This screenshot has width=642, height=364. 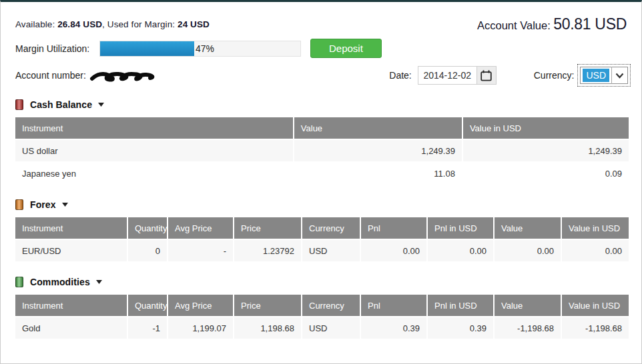 What do you see at coordinates (139, 24) in the screenshot?
I see `used-margin-label: , Used for Margin:` at bounding box center [139, 24].